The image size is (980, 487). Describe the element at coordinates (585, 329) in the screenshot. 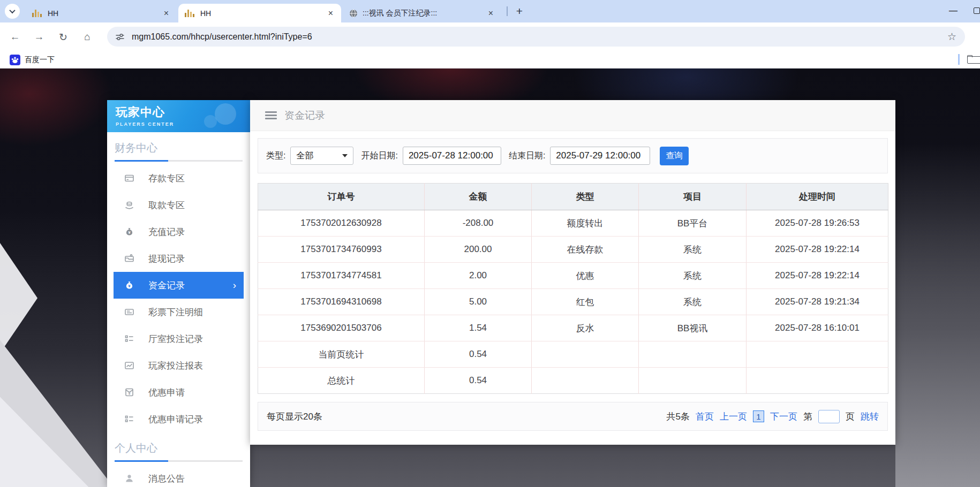

I see `cell-type: 反水` at that location.